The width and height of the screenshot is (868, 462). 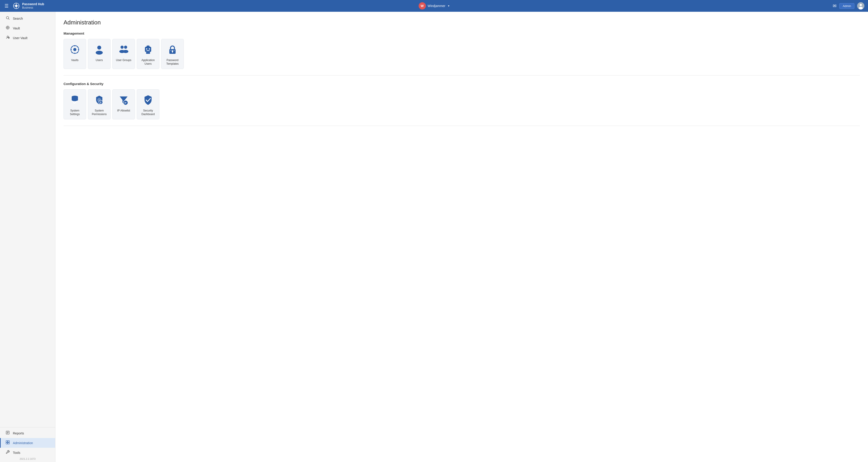 I want to click on profile-avatar-icon, so click(x=861, y=6).